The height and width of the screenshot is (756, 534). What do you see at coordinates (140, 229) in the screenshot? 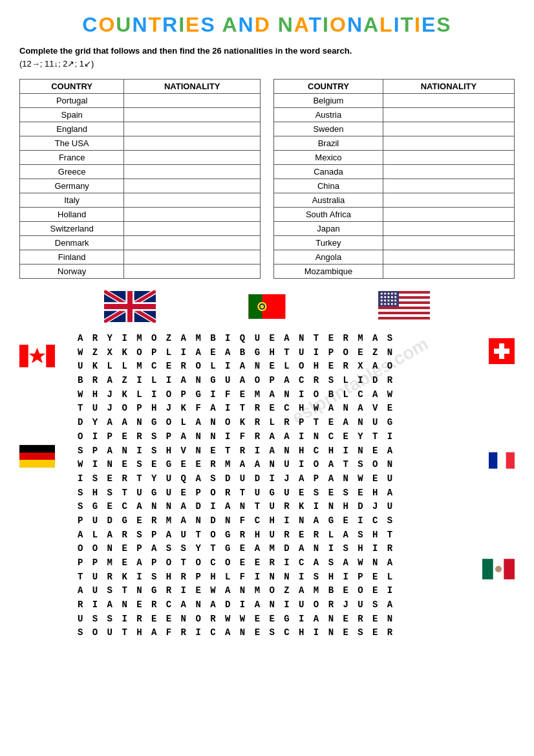
I see `left-table-row: Switzerland` at bounding box center [140, 229].